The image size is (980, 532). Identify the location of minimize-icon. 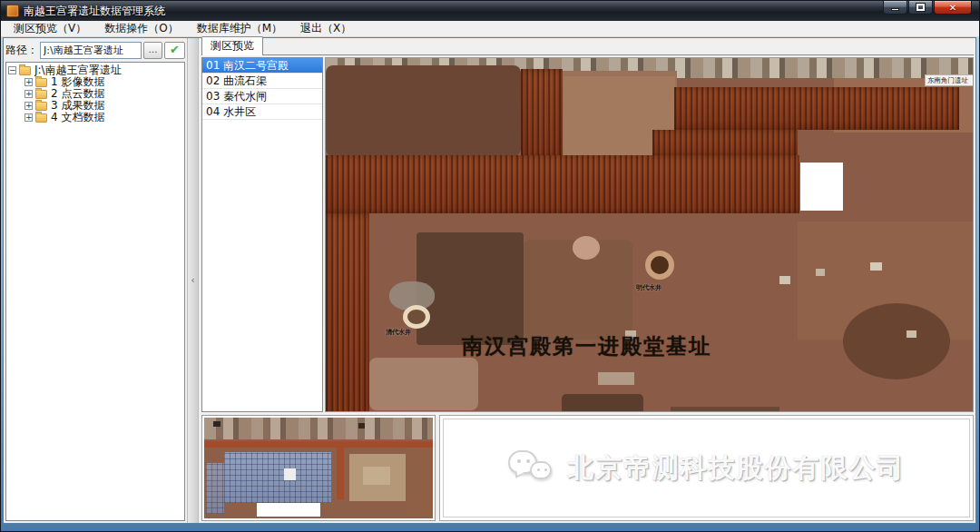
(895, 9).